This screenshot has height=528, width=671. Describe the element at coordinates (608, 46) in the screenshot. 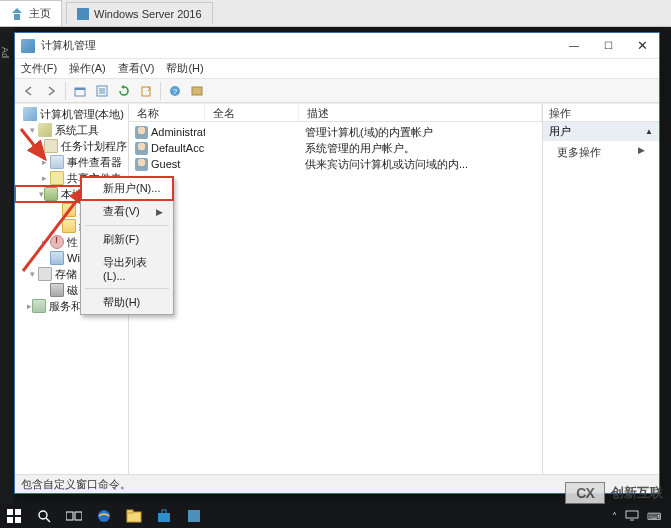

I see `maximize-button: ☐` at that location.